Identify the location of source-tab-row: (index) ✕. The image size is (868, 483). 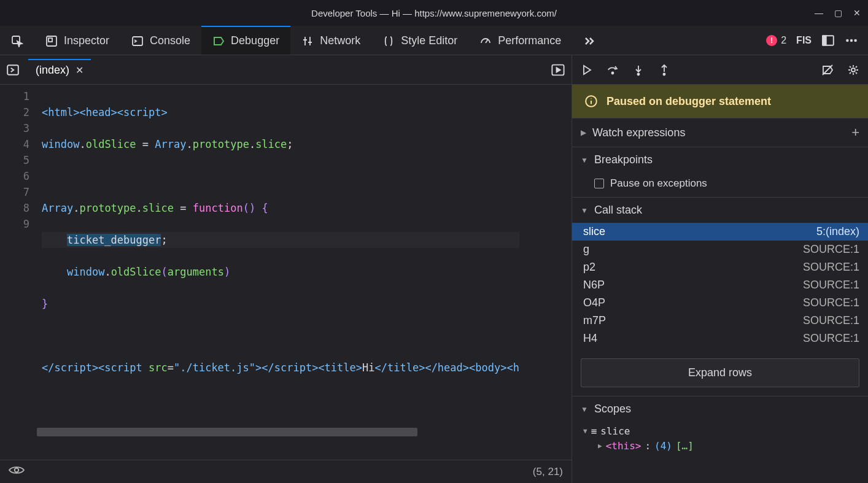
(286, 70).